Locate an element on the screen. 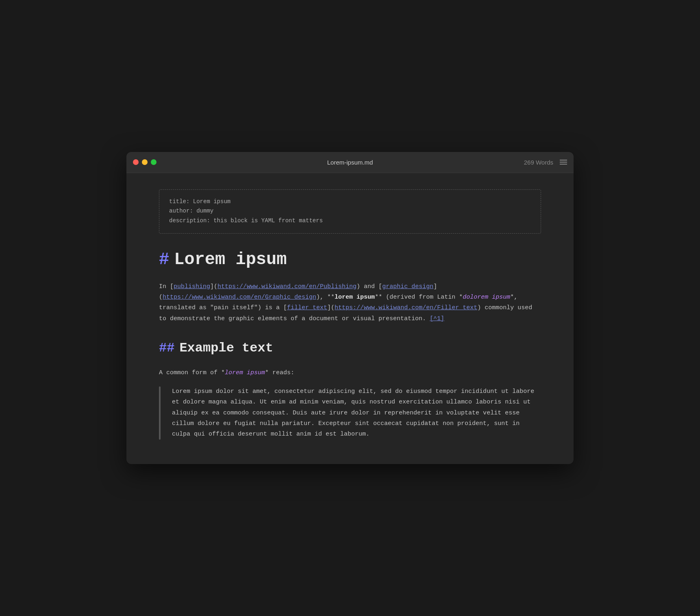 The height and width of the screenshot is (616, 700). filler-text-link: filler_text is located at coordinates (307, 308).